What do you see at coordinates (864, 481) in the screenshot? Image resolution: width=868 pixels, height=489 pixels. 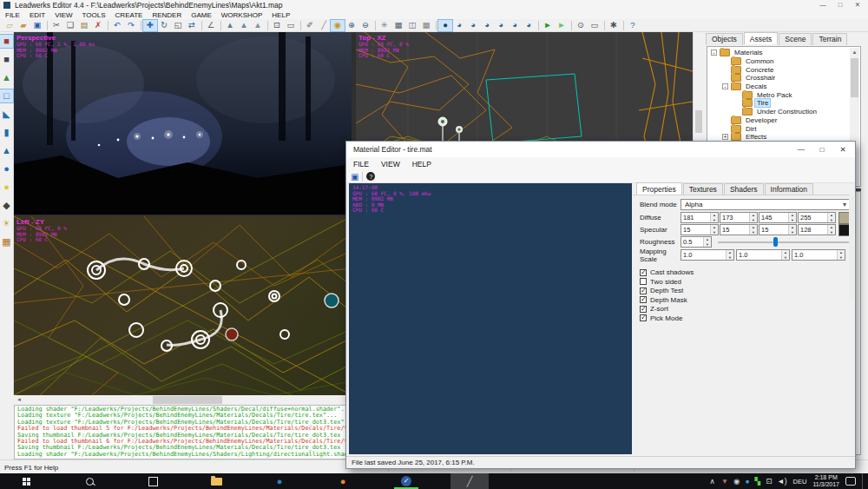 I see `show-desktop-button` at bounding box center [864, 481].